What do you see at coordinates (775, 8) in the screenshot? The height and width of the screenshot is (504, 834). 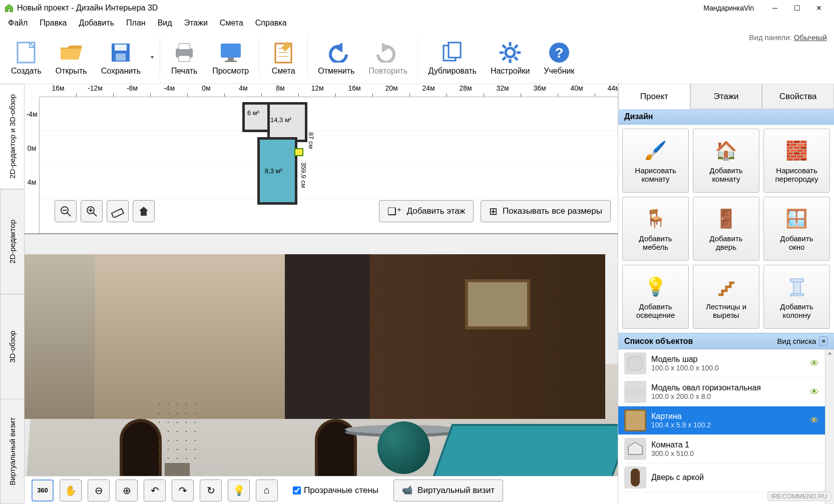 I see `minimize-button: ─` at bounding box center [775, 8].